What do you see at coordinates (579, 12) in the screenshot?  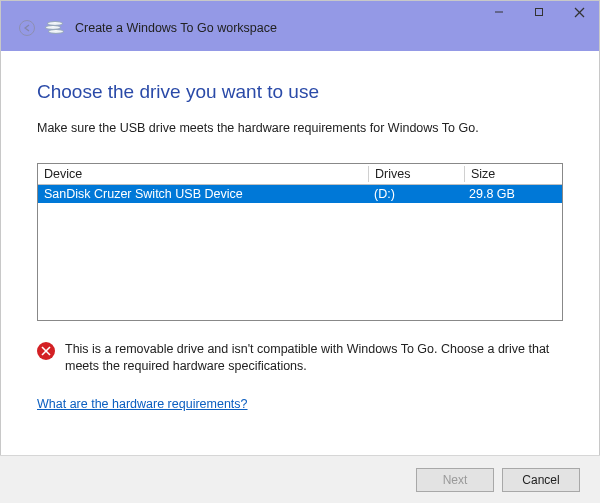 I see `close-button` at bounding box center [579, 12].